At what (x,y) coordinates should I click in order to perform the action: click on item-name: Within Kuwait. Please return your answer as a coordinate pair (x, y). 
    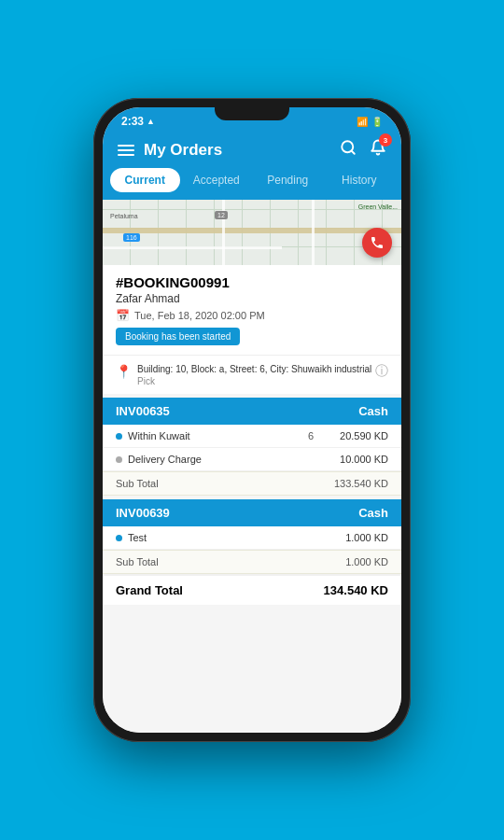
    Looking at the image, I should click on (159, 436).